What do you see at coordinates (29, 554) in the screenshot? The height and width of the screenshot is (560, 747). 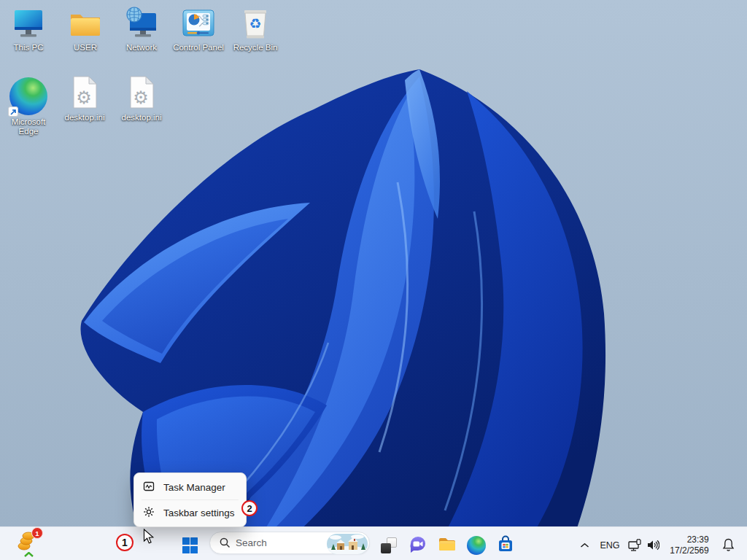 I see `green-chevron-up-icon` at bounding box center [29, 554].